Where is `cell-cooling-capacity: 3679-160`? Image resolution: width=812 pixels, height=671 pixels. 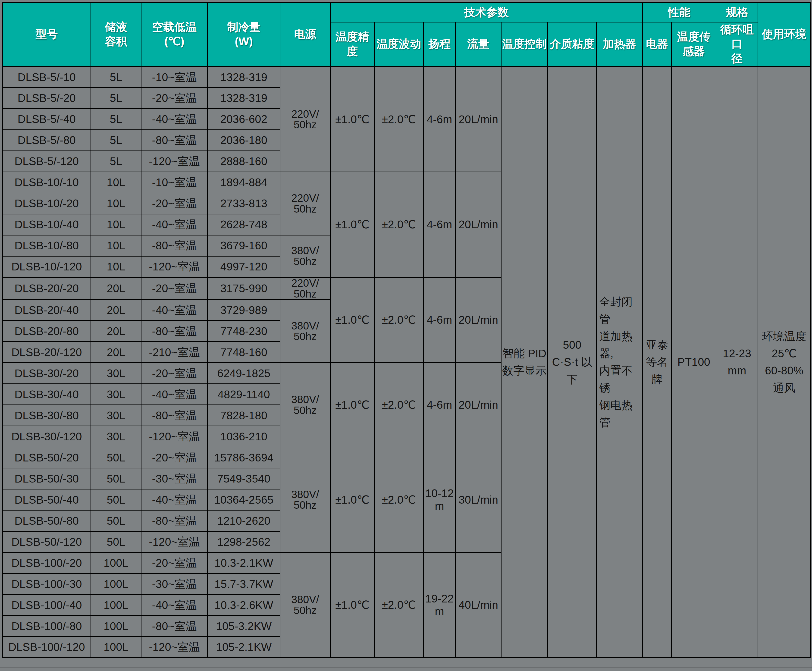 cell-cooling-capacity: 3679-160 is located at coordinates (244, 246).